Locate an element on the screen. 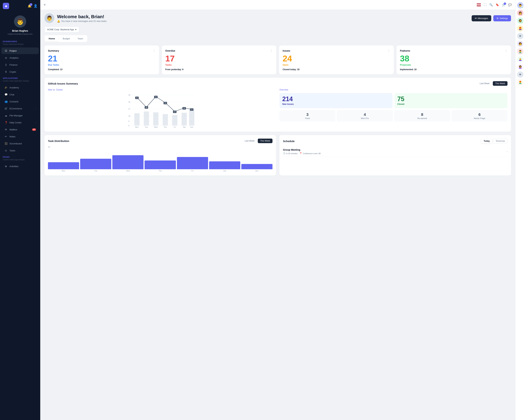 This screenshot has width=525, height=420. meeting-arrow-icon: › is located at coordinates (507, 151).